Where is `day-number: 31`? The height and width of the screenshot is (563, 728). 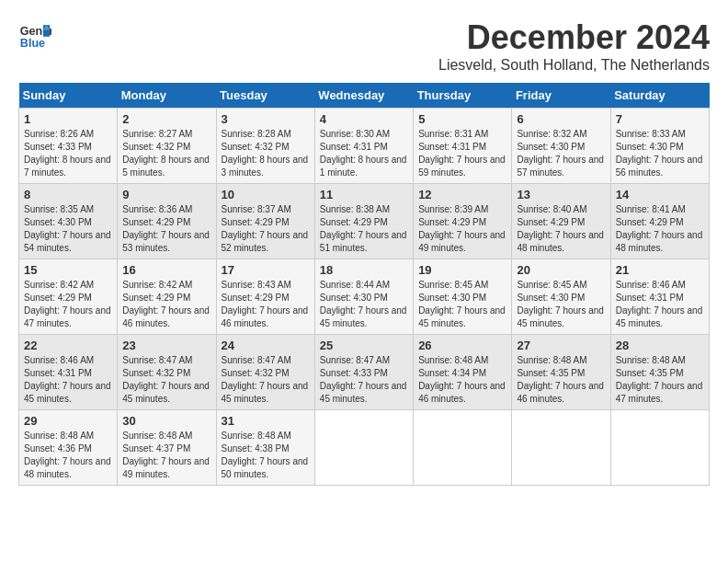
day-number: 31 is located at coordinates (266, 421).